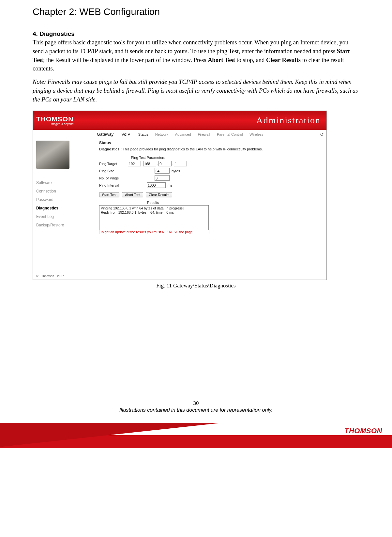 This screenshot has width=392, height=537. What do you see at coordinates (363, 431) in the screenshot?
I see `footer-brand-logo: THOMSON` at bounding box center [363, 431].